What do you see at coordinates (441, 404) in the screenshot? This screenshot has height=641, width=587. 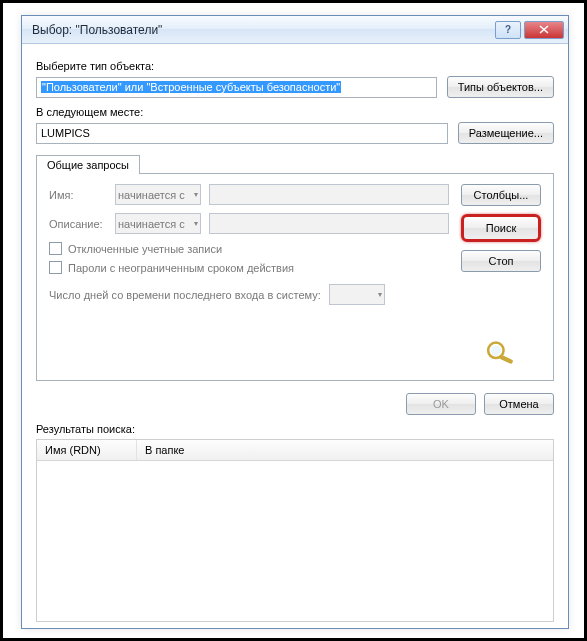 I see `ok-button: OK` at bounding box center [441, 404].